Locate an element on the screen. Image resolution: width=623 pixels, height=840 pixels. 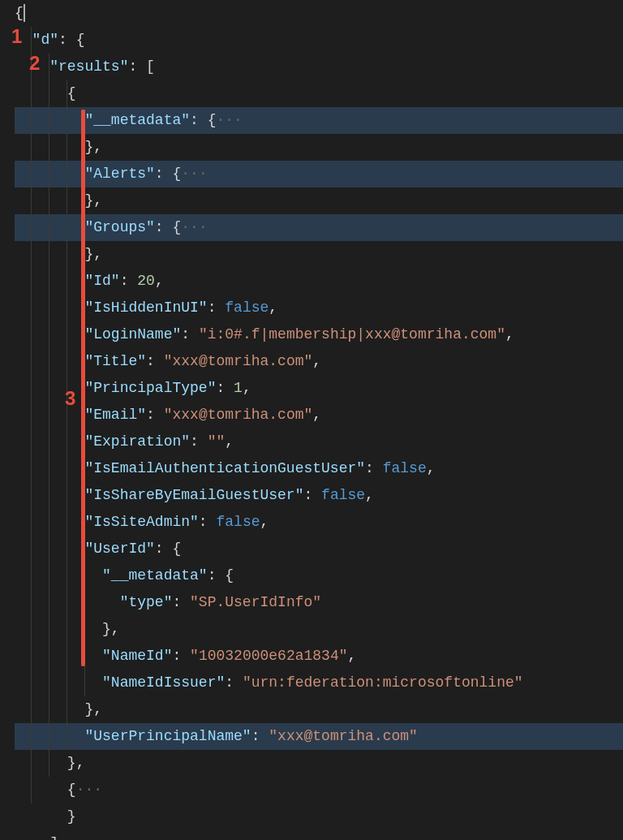
json-key: "IsEmailAuthenticationGuestUser" is located at coordinates (225, 468).